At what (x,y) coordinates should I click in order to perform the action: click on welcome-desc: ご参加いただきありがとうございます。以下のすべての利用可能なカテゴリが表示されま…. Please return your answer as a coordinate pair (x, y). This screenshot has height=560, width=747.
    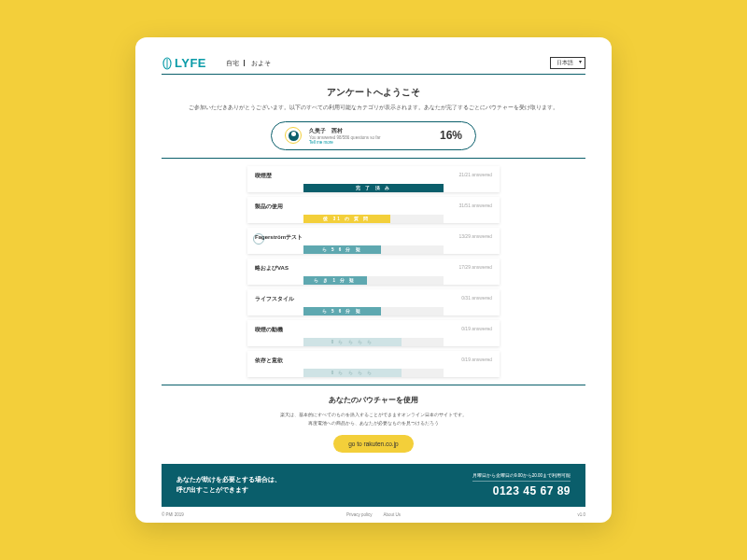
    Looking at the image, I should click on (374, 108).